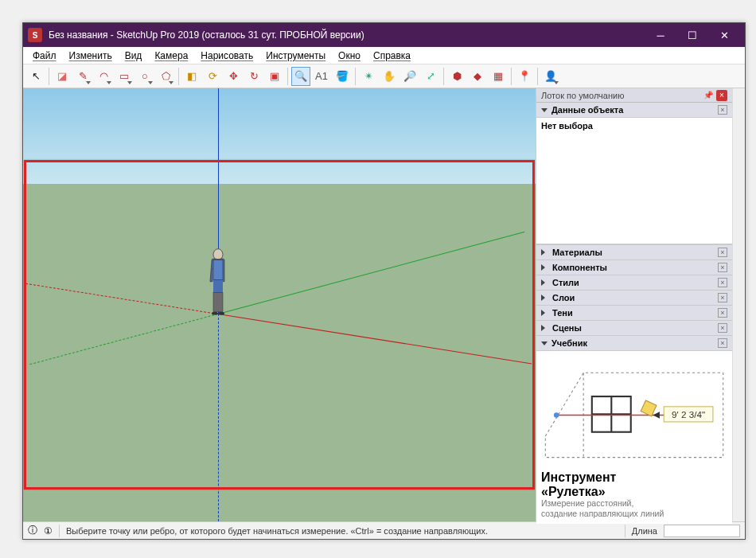  What do you see at coordinates (634, 283) in the screenshot?
I see `tray-section-head: Стили×` at bounding box center [634, 283].